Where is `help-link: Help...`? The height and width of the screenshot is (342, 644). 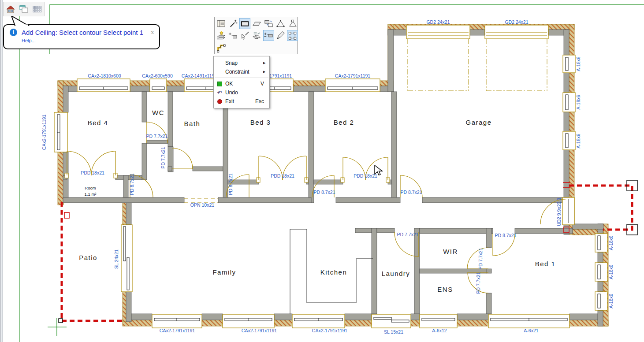 help-link: Help... is located at coordinates (29, 41).